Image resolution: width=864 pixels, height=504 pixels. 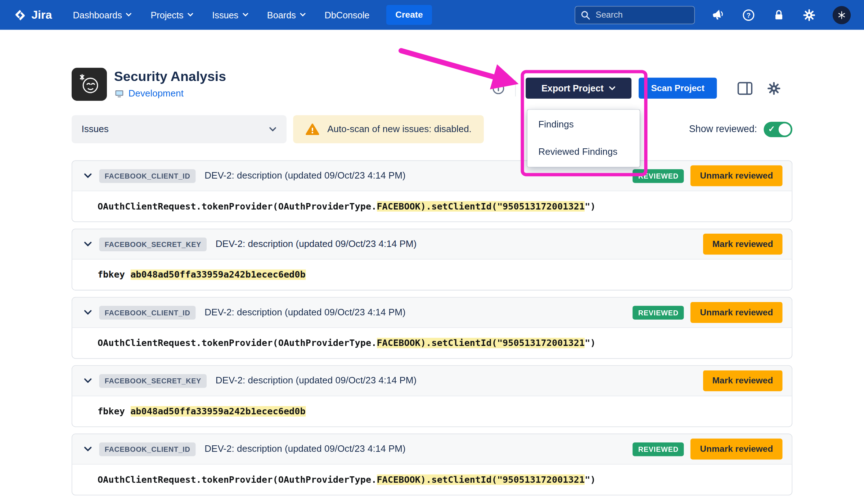 I want to click on show-reviewed-toggle: ✓, so click(x=778, y=129).